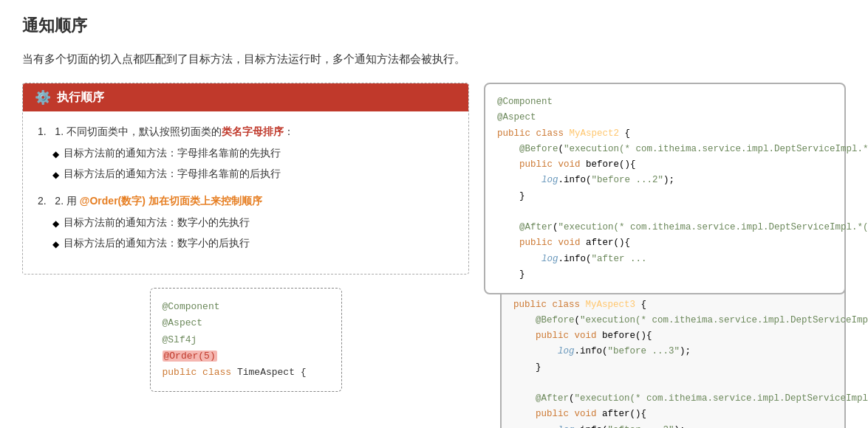  What do you see at coordinates (81, 97) in the screenshot?
I see `exec-order-label: 执行顺序` at bounding box center [81, 97].